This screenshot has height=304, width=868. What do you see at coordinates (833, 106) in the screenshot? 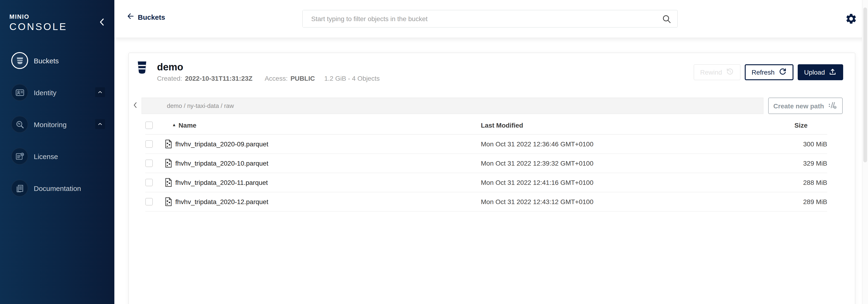
I see `create-path-icon` at bounding box center [833, 106].